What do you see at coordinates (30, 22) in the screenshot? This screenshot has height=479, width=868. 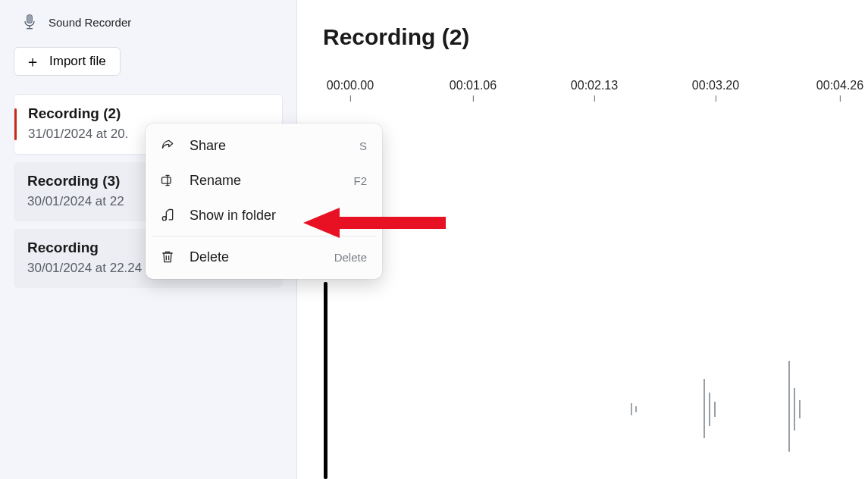 I see `microphone-icon` at bounding box center [30, 22].